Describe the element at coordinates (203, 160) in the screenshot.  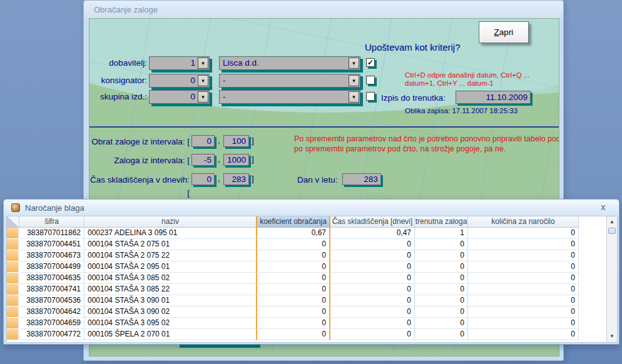
I see `zaloga-from-field: -5` at that location.